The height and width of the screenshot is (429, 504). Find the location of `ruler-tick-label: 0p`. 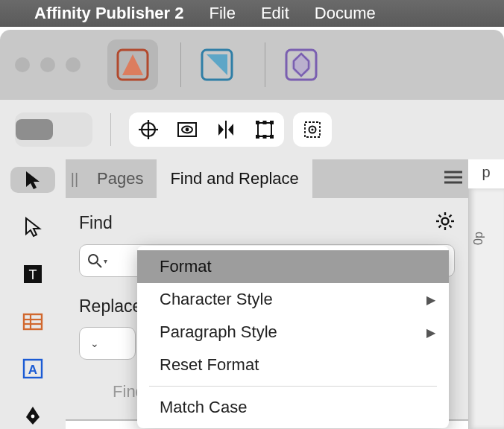

ruler-tick-label: 0p is located at coordinates (479, 238).